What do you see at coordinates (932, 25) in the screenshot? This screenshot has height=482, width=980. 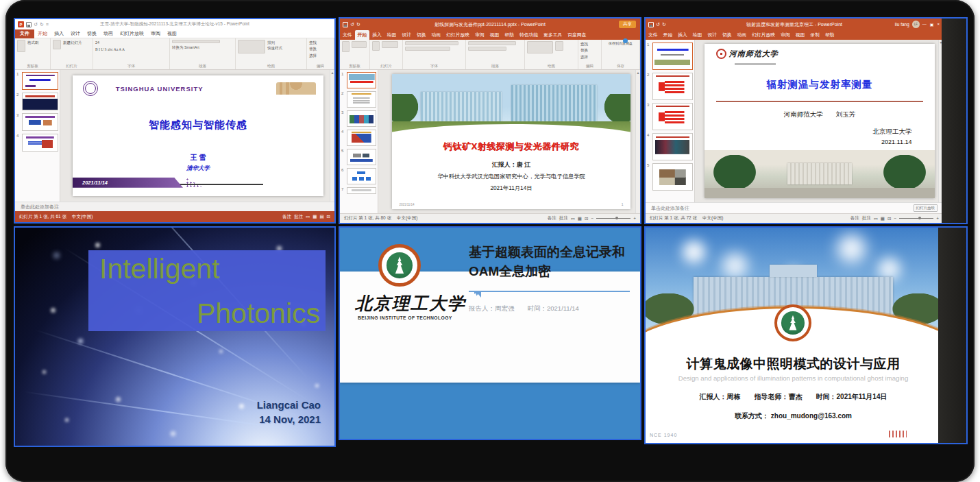 I see `restore-button: ▣` at bounding box center [932, 25].